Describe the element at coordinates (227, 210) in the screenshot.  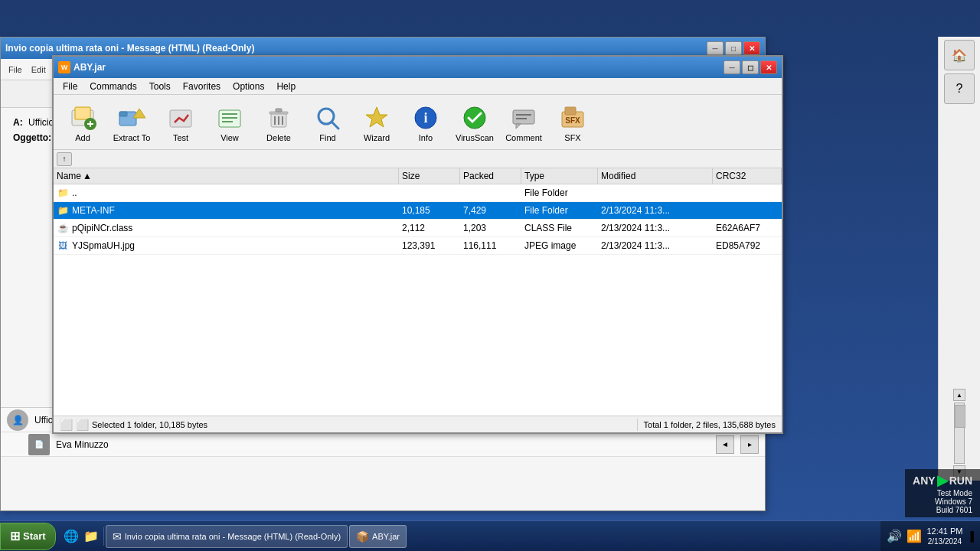
I see `cell-name: 📁 META-INF` at that location.